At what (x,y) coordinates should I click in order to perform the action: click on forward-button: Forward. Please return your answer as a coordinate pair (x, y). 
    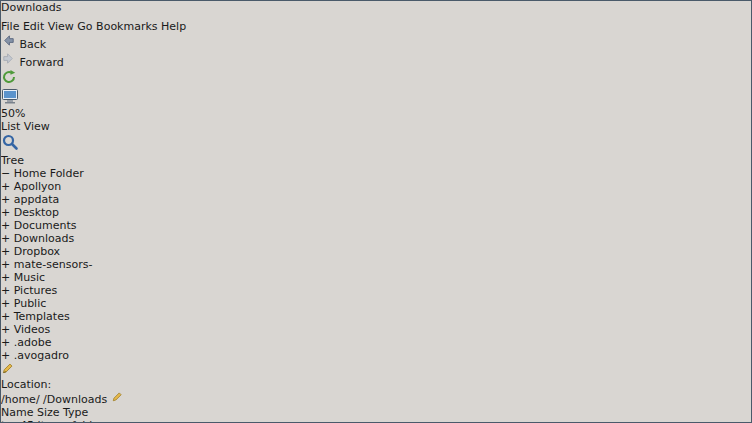
    Looking at the image, I should click on (376, 60).